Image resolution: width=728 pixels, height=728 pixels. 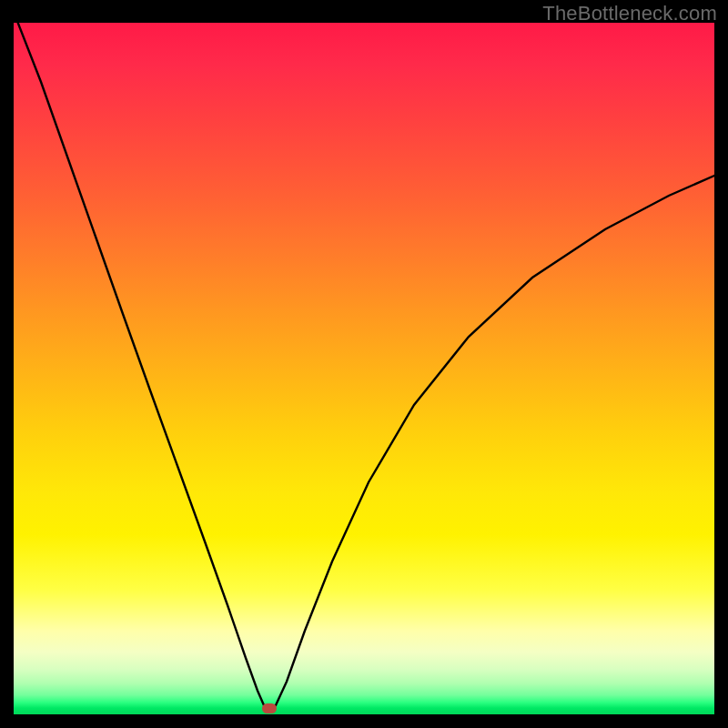 What do you see at coordinates (630, 14) in the screenshot?
I see `watermark-text: TheBottleneck.com` at bounding box center [630, 14].